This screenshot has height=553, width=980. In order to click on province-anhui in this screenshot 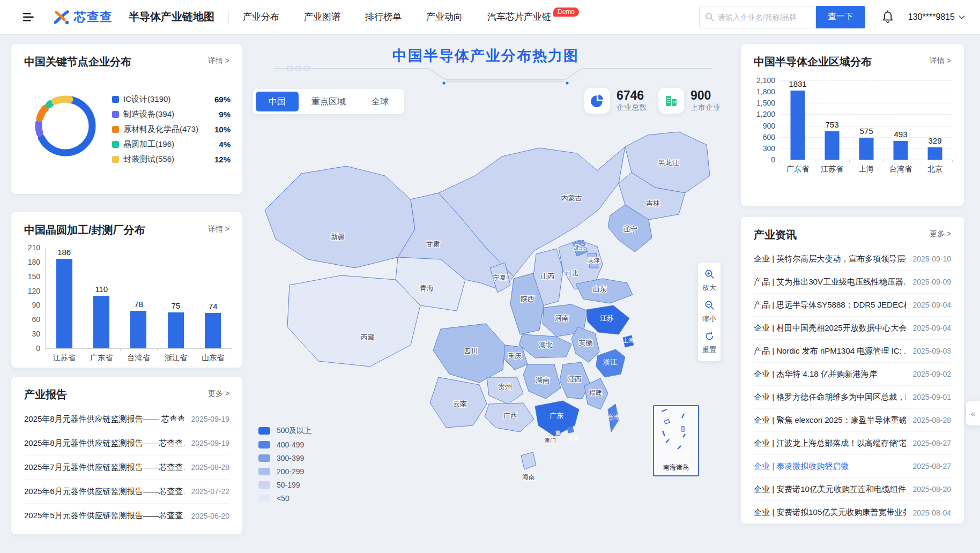, I will do `click(585, 345)`.